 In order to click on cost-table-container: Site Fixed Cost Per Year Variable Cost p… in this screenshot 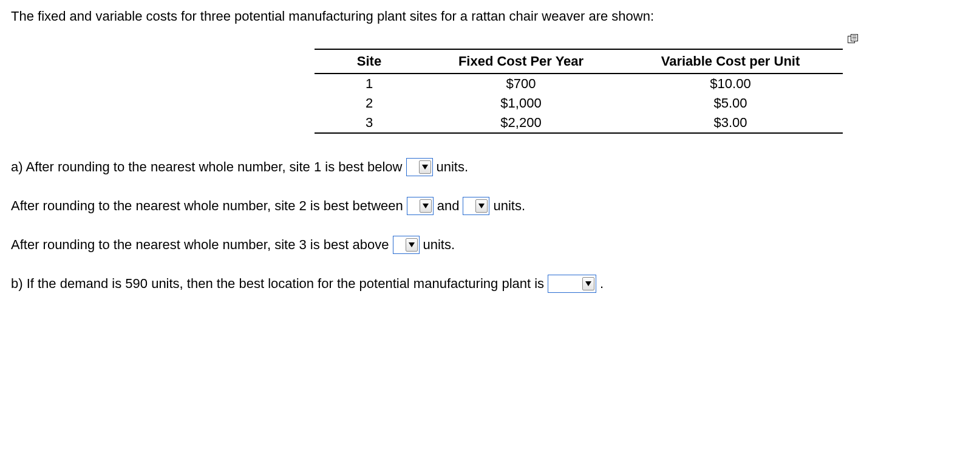, I will do `click(579, 91)`.